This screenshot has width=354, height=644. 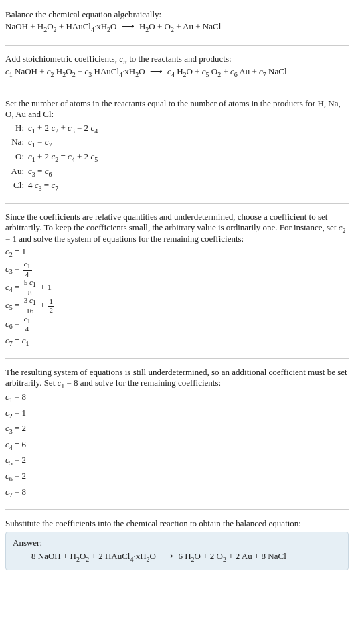 What do you see at coordinates (177, 157) in the screenshot?
I see `atom-balance-table: H: c1 + 2 c2 + c3 = 2 c4 Na: c1 = c7 O: …` at bounding box center [177, 157].